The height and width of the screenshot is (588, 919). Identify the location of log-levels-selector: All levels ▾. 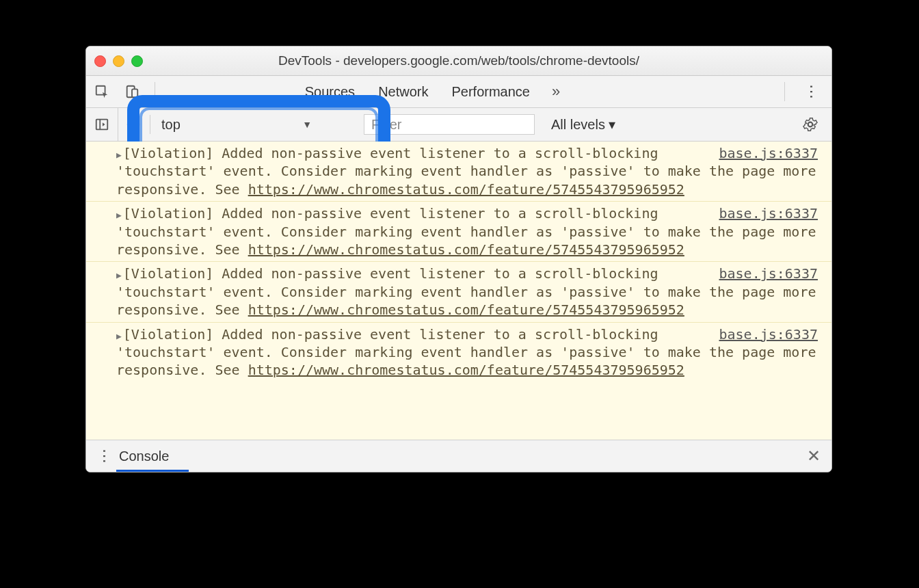
(583, 124).